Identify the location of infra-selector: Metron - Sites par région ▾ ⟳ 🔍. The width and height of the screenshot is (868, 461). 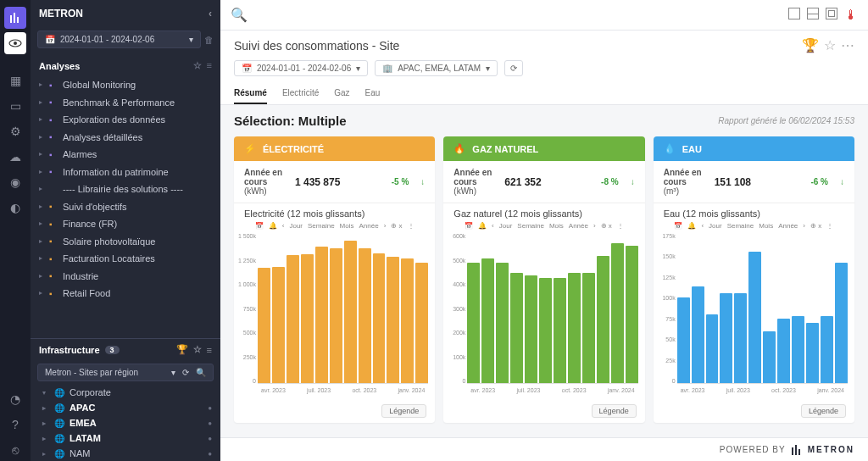
(125, 373).